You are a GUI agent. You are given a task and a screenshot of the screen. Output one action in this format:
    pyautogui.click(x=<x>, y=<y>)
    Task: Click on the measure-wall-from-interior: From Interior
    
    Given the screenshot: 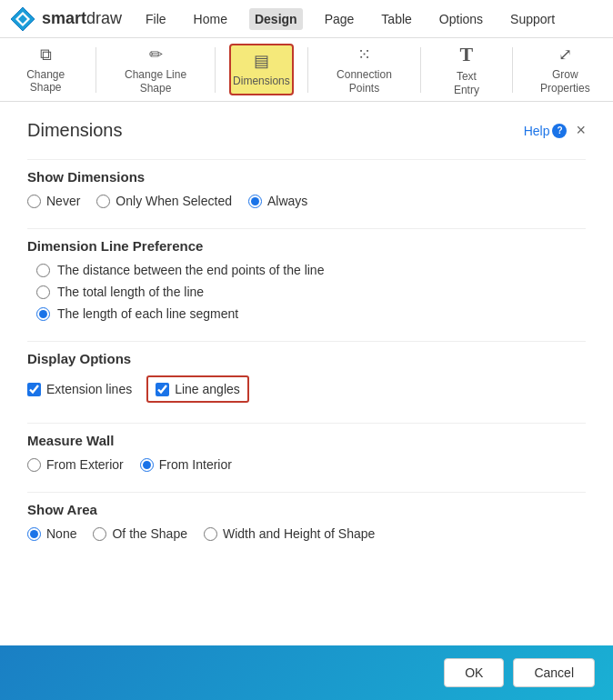 What is the action you would take?
    pyautogui.click(x=186, y=465)
    